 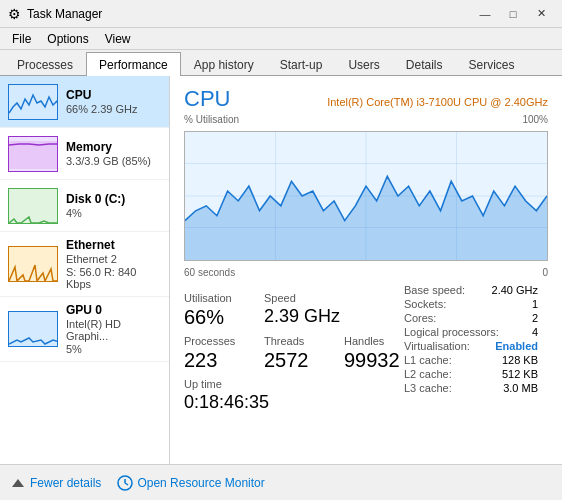 I want to click on tab-startup: Start-up, so click(x=302, y=64).